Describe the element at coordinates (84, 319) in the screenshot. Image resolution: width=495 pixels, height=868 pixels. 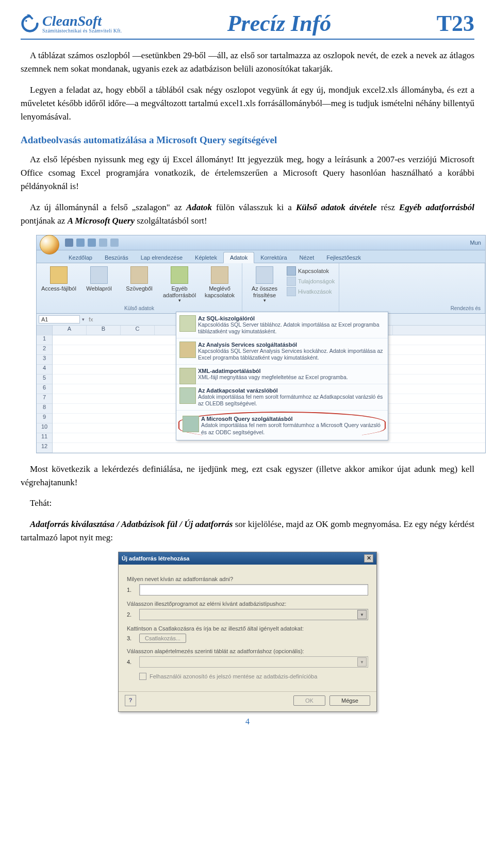
I see `dropdown-icon: ▾` at that location.